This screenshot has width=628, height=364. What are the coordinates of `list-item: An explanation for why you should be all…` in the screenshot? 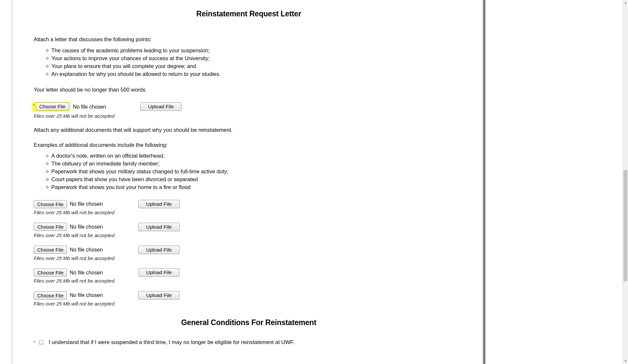 It's located at (258, 74).